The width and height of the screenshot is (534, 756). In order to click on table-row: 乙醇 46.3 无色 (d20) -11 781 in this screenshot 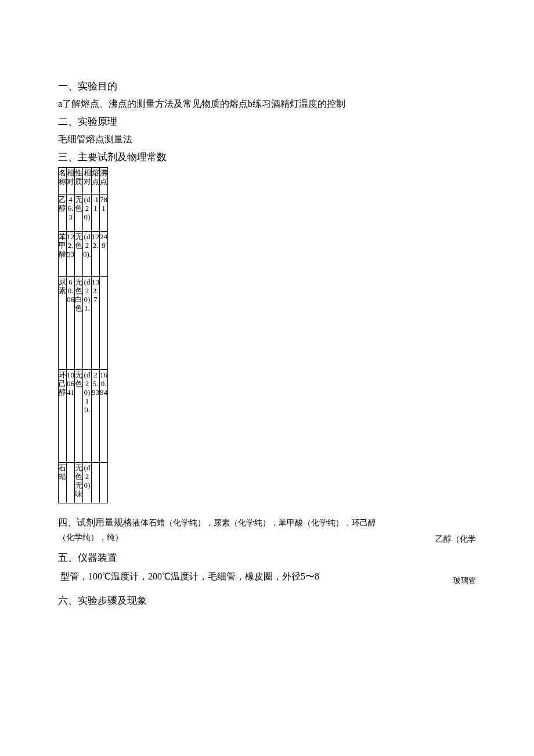, I will do `click(84, 213)`.